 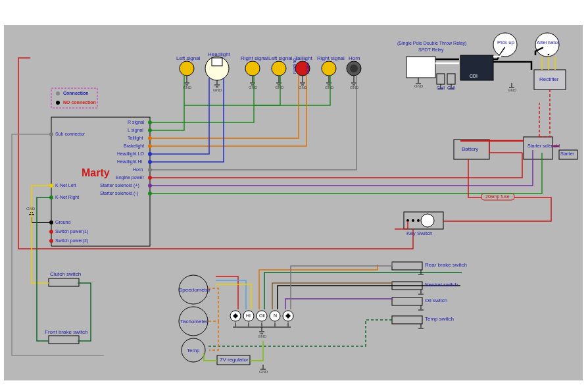 What do you see at coordinates (308, 68) in the screenshot?
I see `label-brake: brake` at bounding box center [308, 68].